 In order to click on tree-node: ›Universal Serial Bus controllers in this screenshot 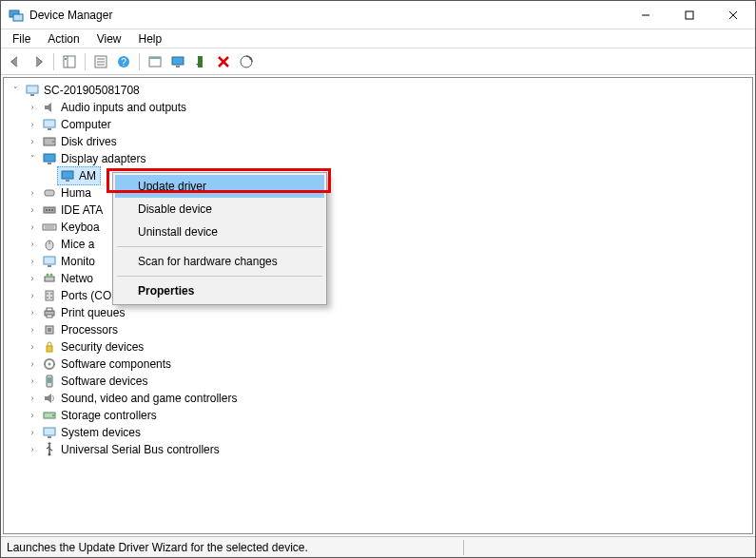, I will do `click(388, 450)`.